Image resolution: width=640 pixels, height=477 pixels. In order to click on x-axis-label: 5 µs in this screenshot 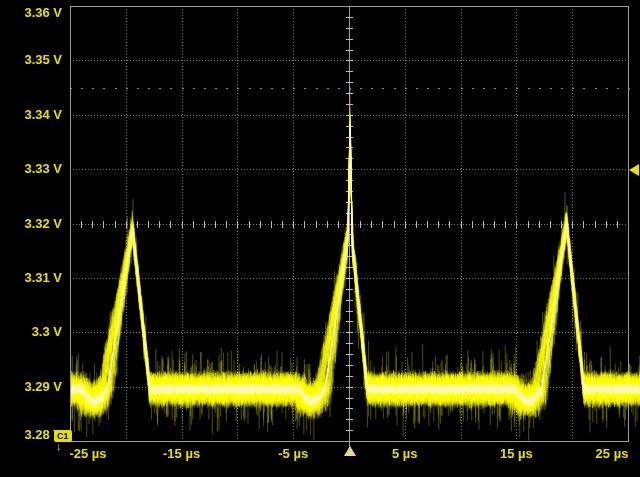, I will do `click(405, 454)`.